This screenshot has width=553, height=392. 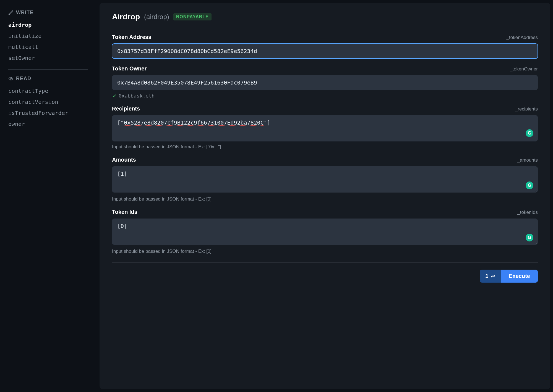 I want to click on token-address-param: _tokenAddress, so click(x=522, y=38).